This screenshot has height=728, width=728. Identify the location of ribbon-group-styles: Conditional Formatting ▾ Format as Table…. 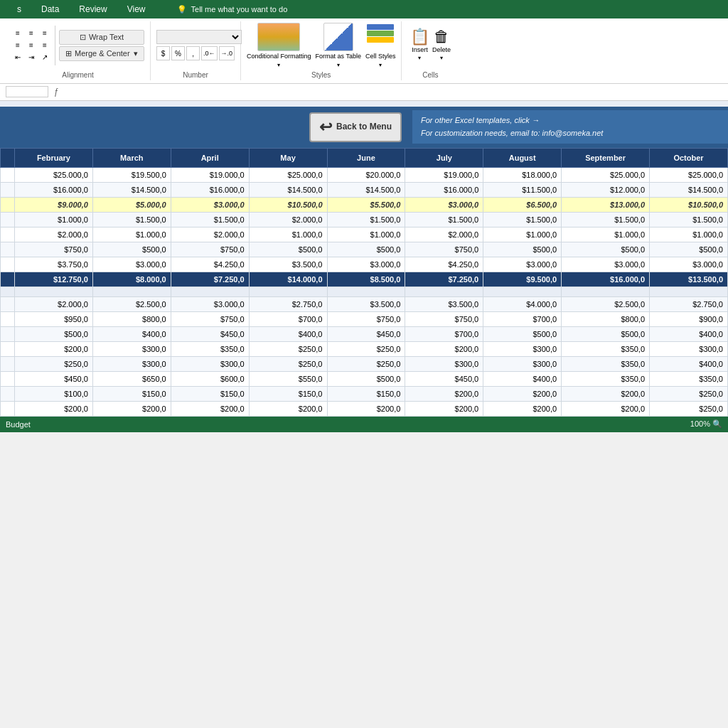
(321, 51).